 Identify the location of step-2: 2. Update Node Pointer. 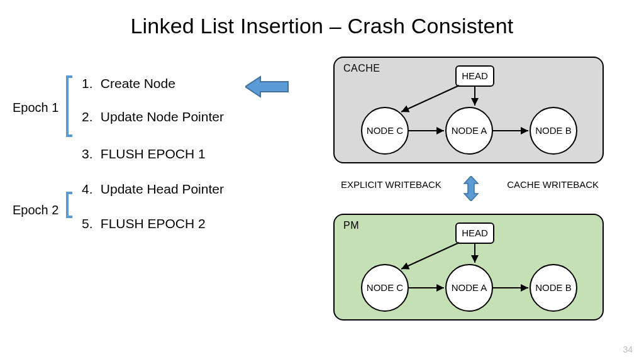
(153, 117).